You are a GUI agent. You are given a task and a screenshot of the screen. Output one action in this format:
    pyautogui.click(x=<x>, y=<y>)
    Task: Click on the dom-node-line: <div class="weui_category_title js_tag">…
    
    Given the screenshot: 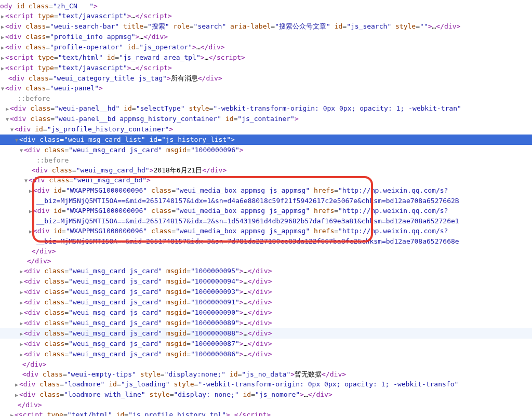 What is the action you would take?
    pyautogui.click(x=266, y=78)
    